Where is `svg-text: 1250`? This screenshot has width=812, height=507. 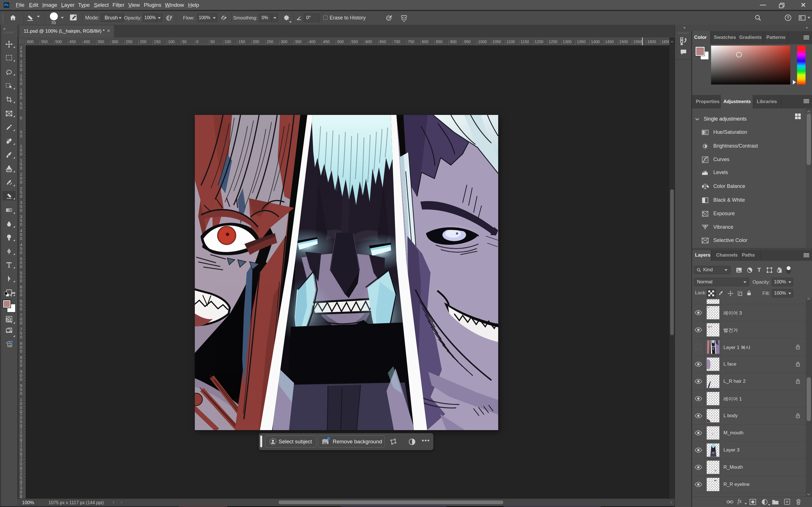
svg-text: 1250 is located at coordinates (553, 42).